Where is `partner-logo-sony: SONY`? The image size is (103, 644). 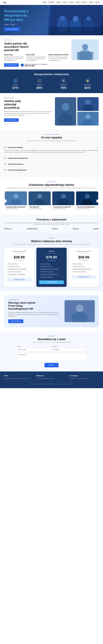 partner-logo-sony: SONY is located at coordinates (96, 229).